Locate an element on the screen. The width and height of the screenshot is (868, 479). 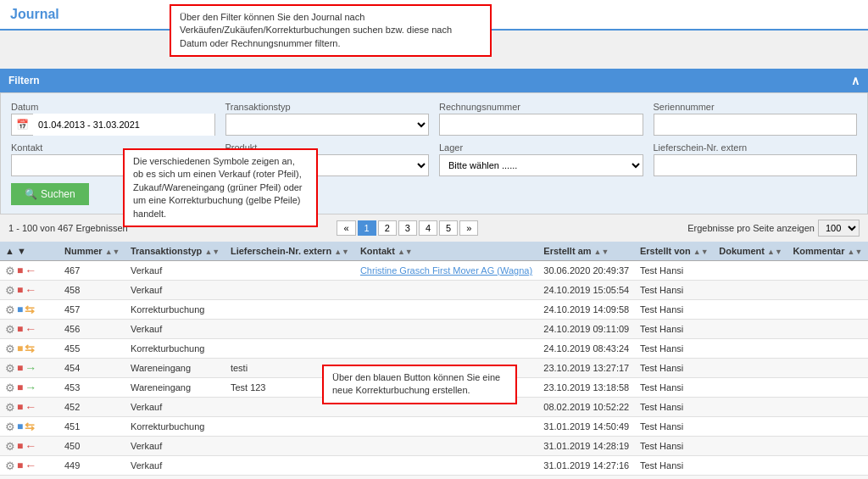
page-btn-1: 1 is located at coordinates (367, 228).